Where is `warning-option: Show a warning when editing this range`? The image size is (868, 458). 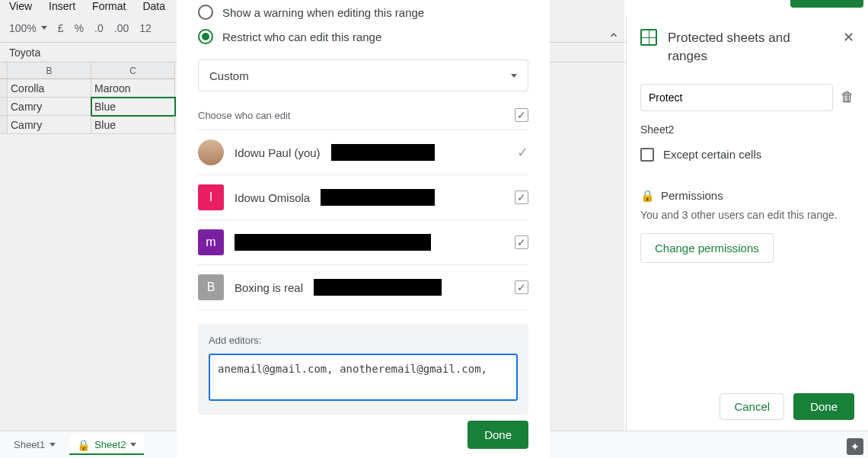 warning-option: Show a warning when editing this range is located at coordinates (363, 12).